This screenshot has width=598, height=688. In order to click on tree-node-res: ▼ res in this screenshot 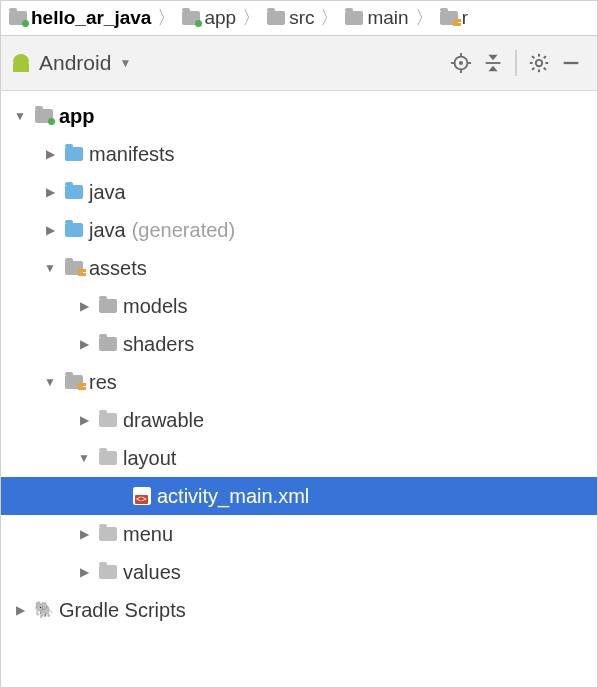, I will do `click(299, 382)`.